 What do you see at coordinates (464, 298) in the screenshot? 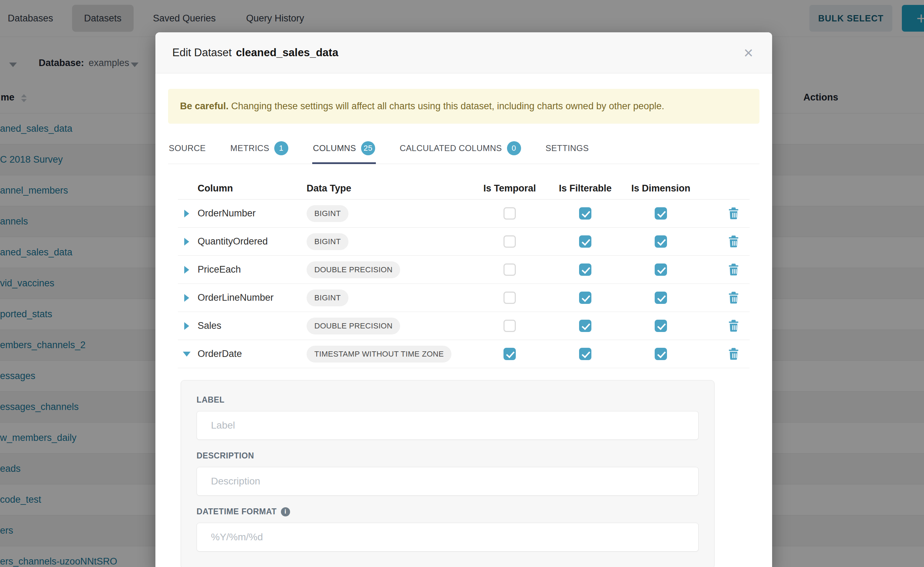
I see `column-row: OrderLineNumber BIGINT` at bounding box center [464, 298].